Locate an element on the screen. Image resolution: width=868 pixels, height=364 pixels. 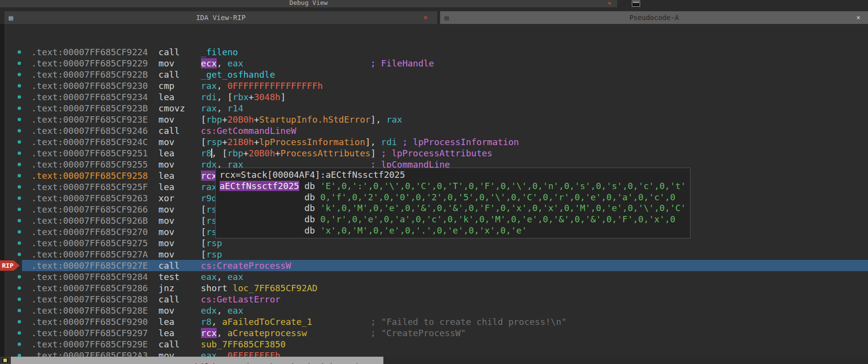
asm-line: .text:00007FF685CF9251 lea r8, [rbp+20B0… is located at coordinates (434, 153).